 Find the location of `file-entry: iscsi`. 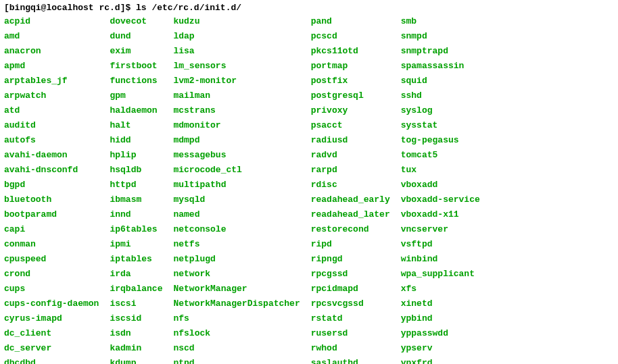

file-entry: iscsi is located at coordinates (136, 304).